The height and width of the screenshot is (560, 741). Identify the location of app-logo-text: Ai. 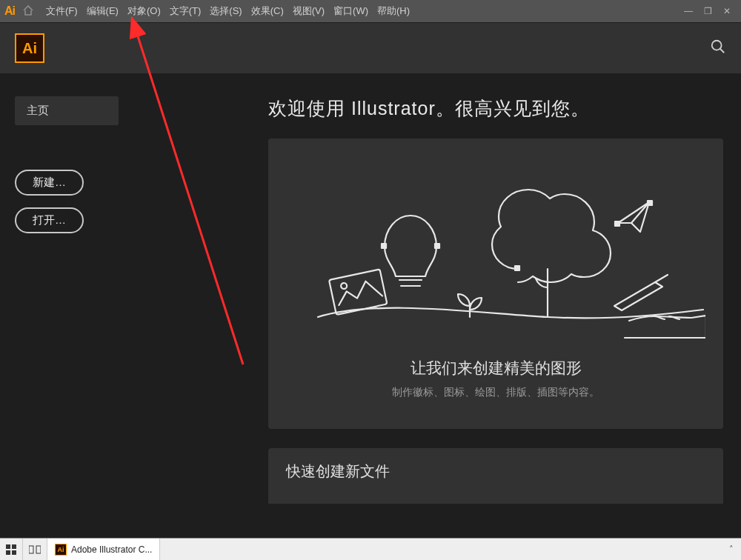
(10, 11).